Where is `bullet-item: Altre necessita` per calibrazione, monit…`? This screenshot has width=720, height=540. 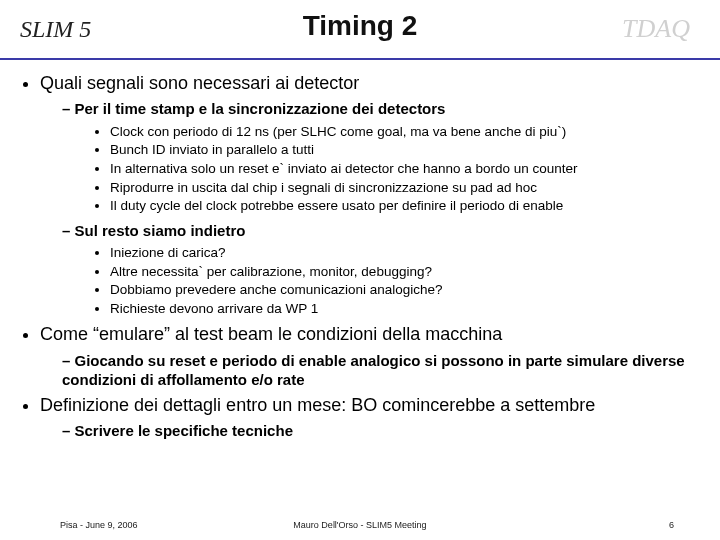
bullet-item: Altre necessita` per calibrazione, monit… is located at coordinates (404, 272).